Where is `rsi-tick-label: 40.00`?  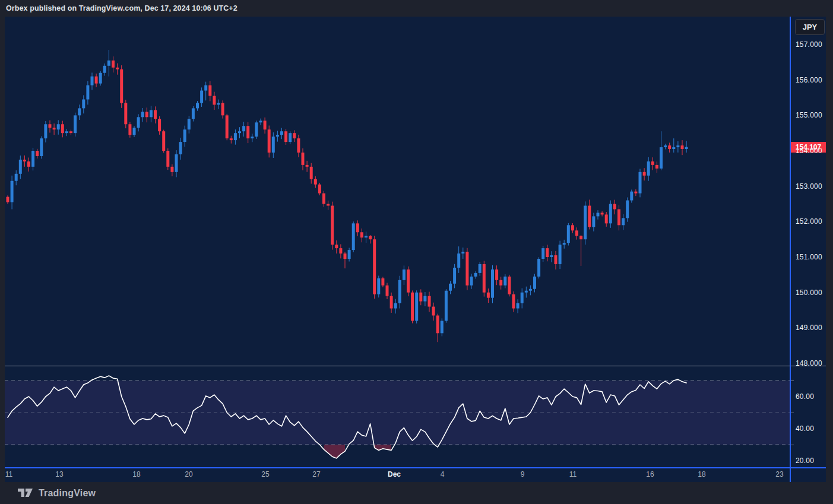 rsi-tick-label: 40.00 is located at coordinates (805, 429).